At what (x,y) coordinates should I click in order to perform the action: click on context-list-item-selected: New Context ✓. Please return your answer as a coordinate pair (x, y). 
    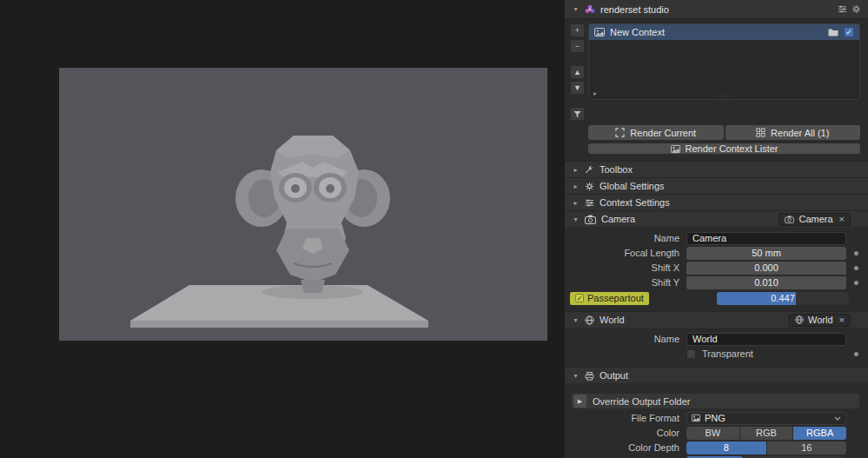
    Looking at the image, I should click on (725, 32).